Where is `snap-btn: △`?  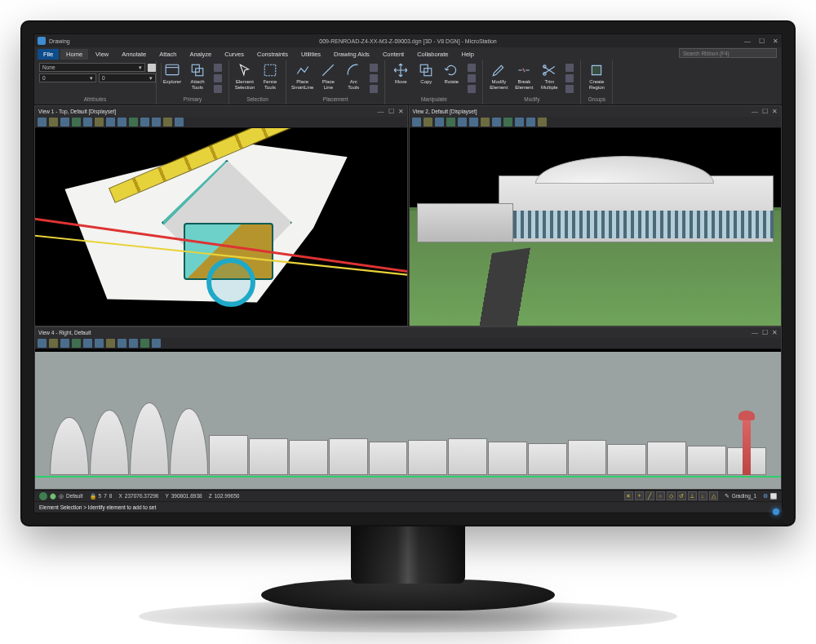 snap-btn: △ is located at coordinates (713, 496).